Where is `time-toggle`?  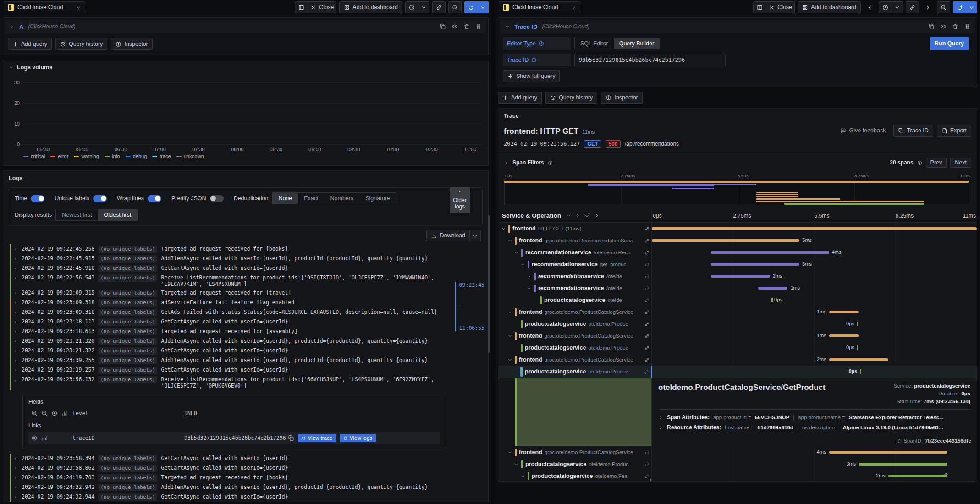 time-toggle is located at coordinates (38, 199).